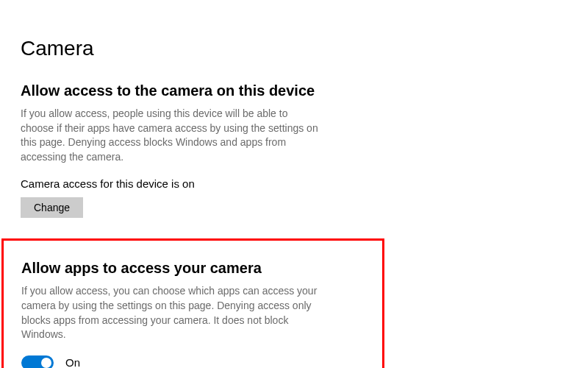  What do you see at coordinates (294, 91) in the screenshot?
I see `device-access-heading: Allow access to the camera on this devic…` at bounding box center [294, 91].